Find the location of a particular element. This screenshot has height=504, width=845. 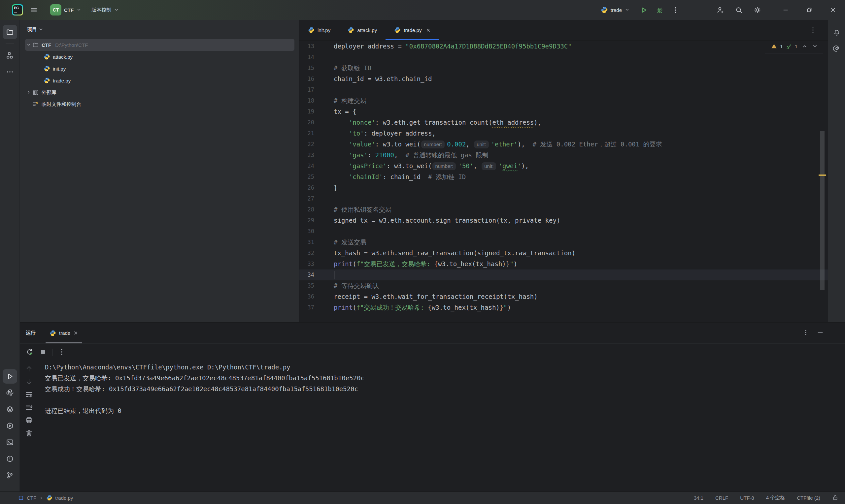

tree-item-trade.py: trade.py is located at coordinates (160, 80).